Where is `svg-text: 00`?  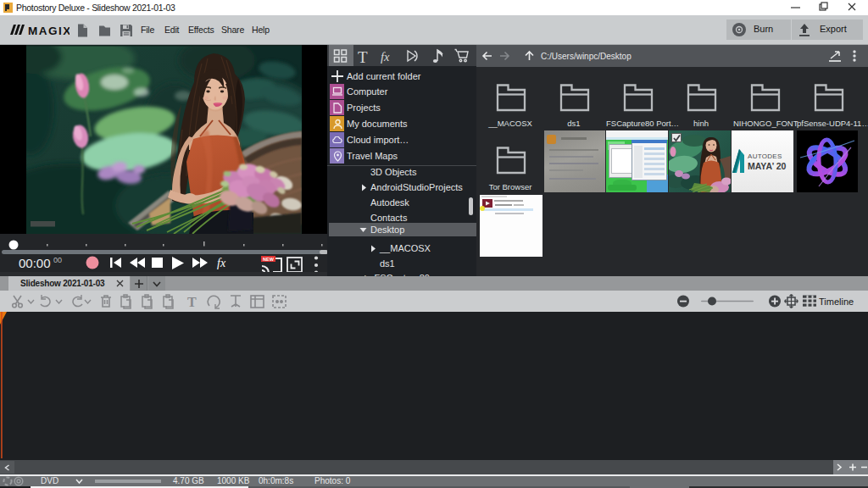
svg-text: 00 is located at coordinates (58, 260).